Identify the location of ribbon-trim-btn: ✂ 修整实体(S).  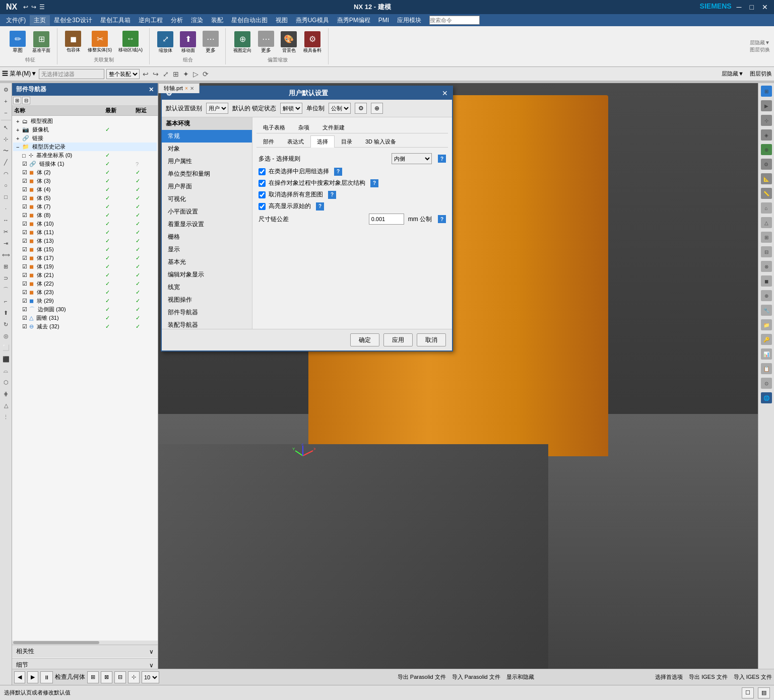
(100, 42).